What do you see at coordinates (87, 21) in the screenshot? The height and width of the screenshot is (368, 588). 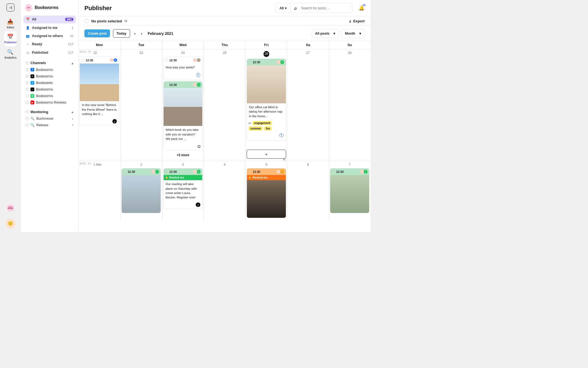 I see `select-all-checkbox` at bounding box center [87, 21].